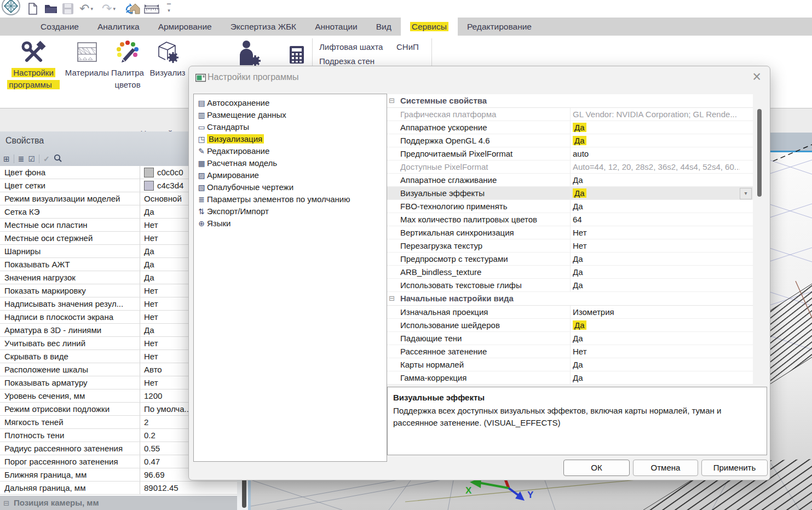 This screenshot has height=510, width=812. I want to click on toolbar-overflow-icon: ▔▾, so click(169, 9).